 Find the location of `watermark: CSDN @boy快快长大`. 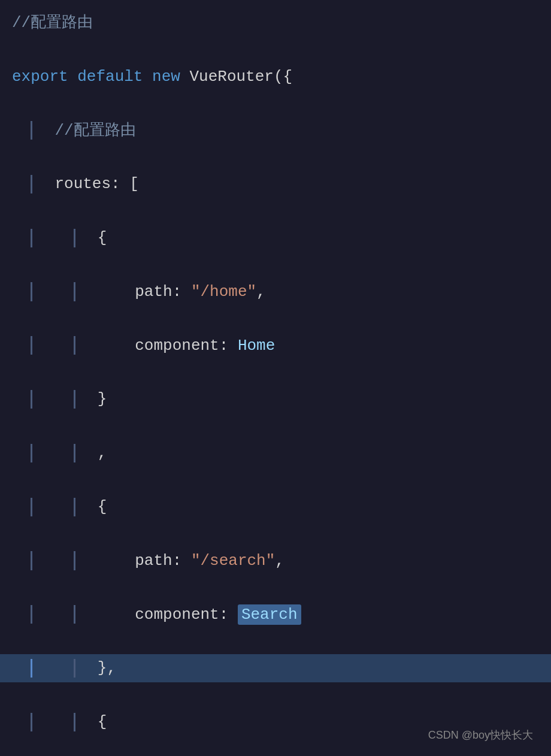

watermark: CSDN @boy快快长大 is located at coordinates (480, 736).